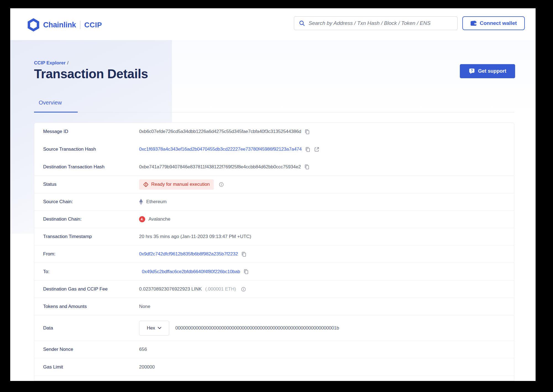 The width and height of the screenshot is (553, 392). Describe the element at coordinates (191, 272) in the screenshot. I see `to-address-link: 0x49d5c2bdffac6ce2bfdb6640f4f80f226bc10b…` at that location.